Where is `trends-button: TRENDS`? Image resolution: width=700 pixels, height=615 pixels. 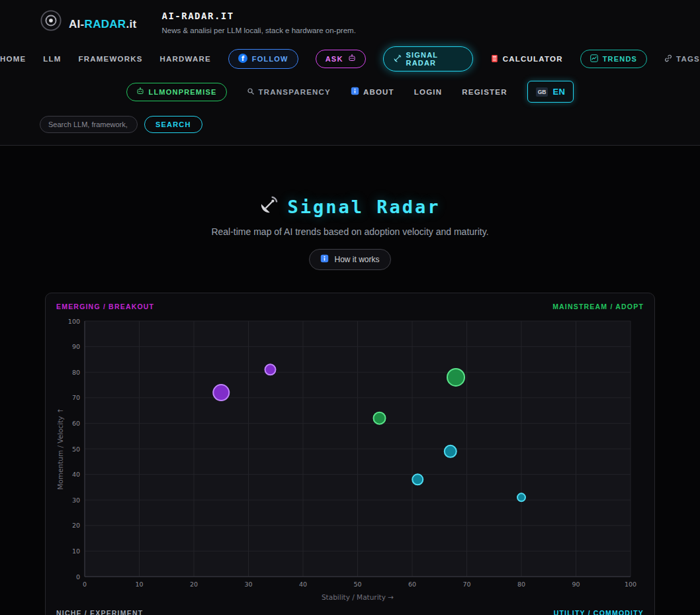 trends-button: TRENDS is located at coordinates (614, 59).